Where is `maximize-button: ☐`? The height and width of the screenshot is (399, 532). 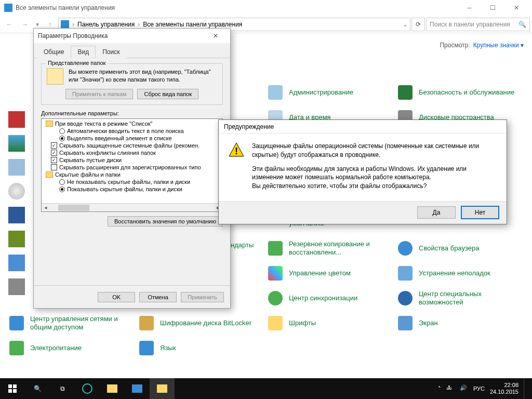 maximize-button: ☐ is located at coordinates (493, 8).